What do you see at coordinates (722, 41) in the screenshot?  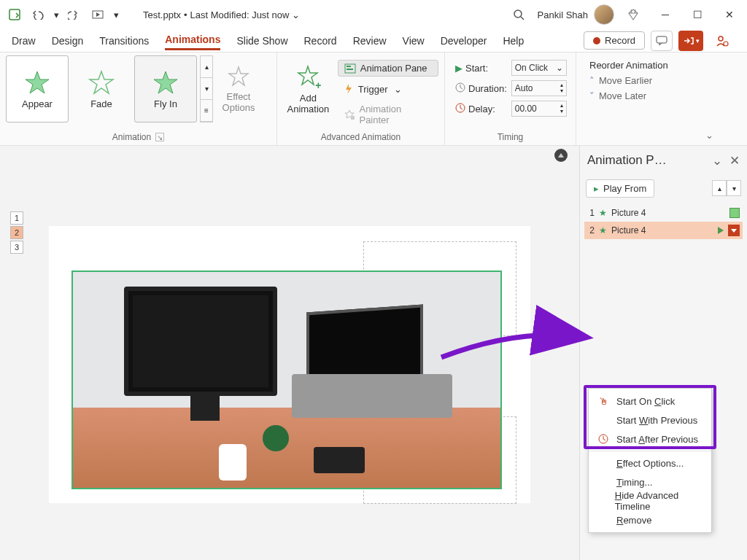 I see `person-icon` at bounding box center [722, 41].